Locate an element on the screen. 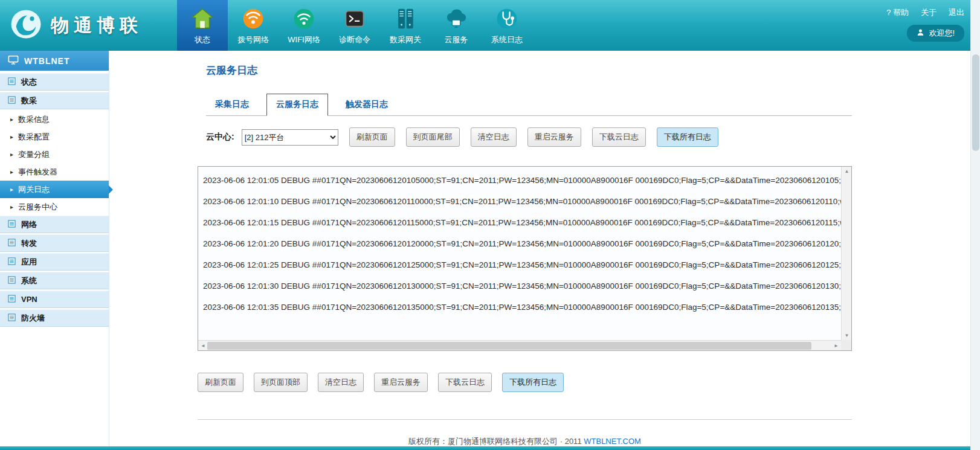 Image resolution: width=980 pixels, height=450 pixels. help-link: ? 帮助 is located at coordinates (898, 13).